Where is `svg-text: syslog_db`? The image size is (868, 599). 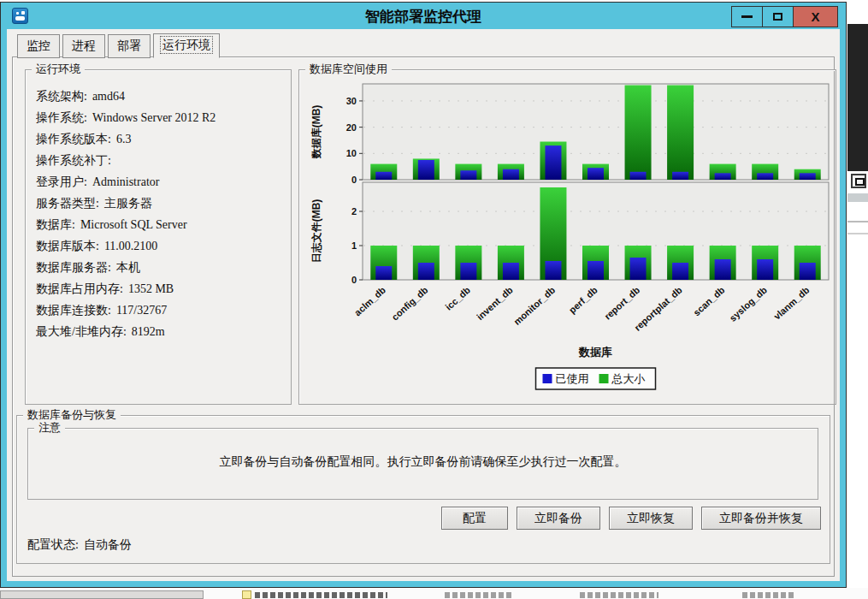 svg-text: syslog_db is located at coordinates (749, 304).